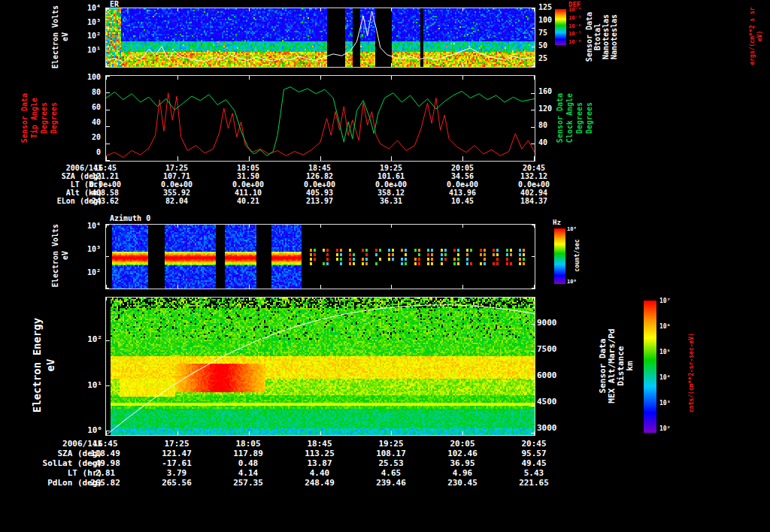 The width and height of the screenshot is (770, 532). I want to click on table2-row-values: 118.49121.47117.89113.25108.17102.4695.5…, so click(320, 454).